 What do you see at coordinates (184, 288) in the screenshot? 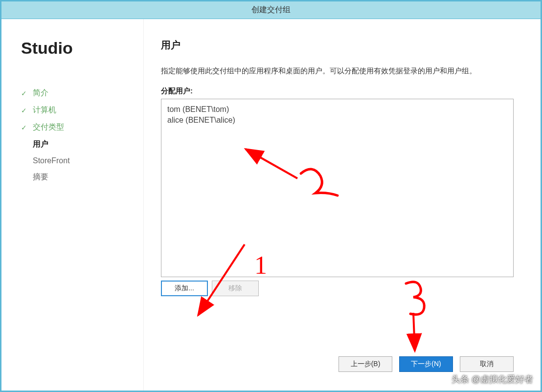
I see `add-button: 添加...` at bounding box center [184, 288].